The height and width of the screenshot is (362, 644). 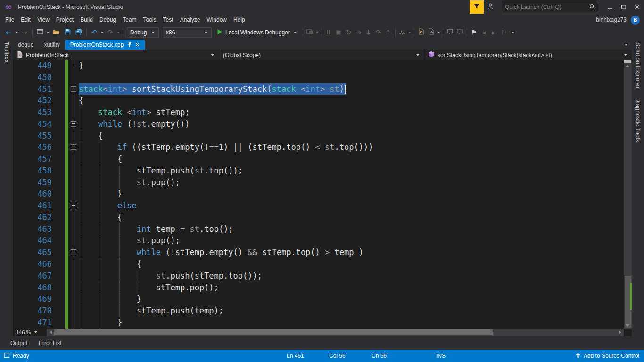 What do you see at coordinates (32, 218) in the screenshot?
I see `line-number: 462` at bounding box center [32, 218].